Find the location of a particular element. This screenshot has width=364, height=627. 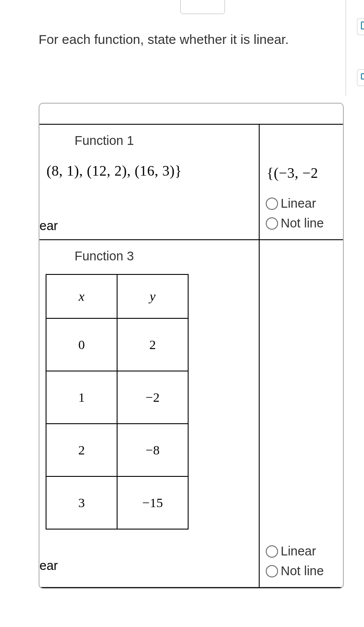

function-1-label: Function 1 is located at coordinates (149, 140).